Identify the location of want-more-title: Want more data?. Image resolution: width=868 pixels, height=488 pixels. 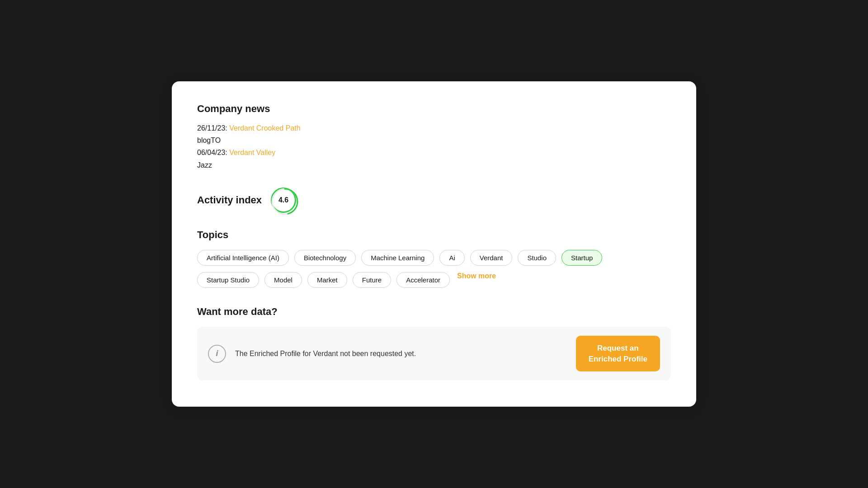
(434, 312).